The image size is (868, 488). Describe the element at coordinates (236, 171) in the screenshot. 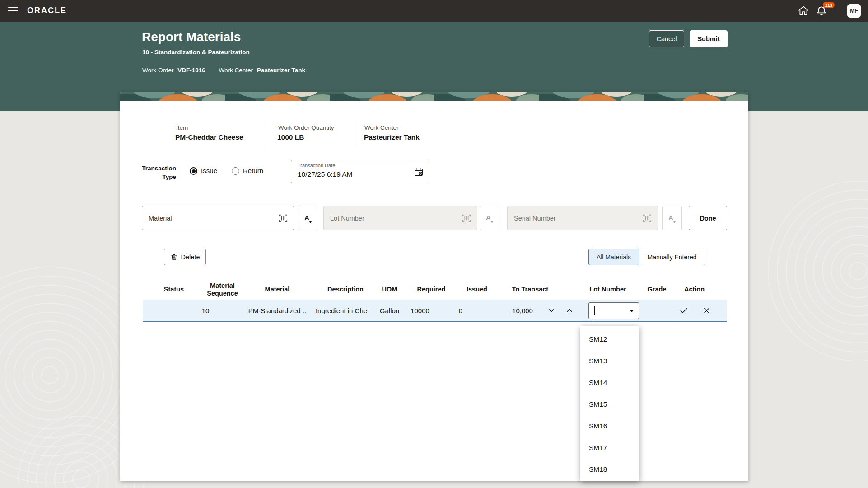

I see `radio-return` at that location.